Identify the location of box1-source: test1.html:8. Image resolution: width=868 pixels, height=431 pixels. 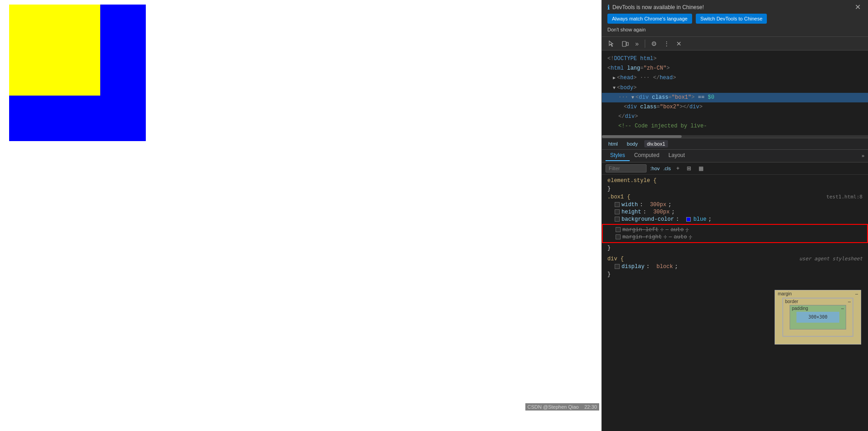
(845, 197).